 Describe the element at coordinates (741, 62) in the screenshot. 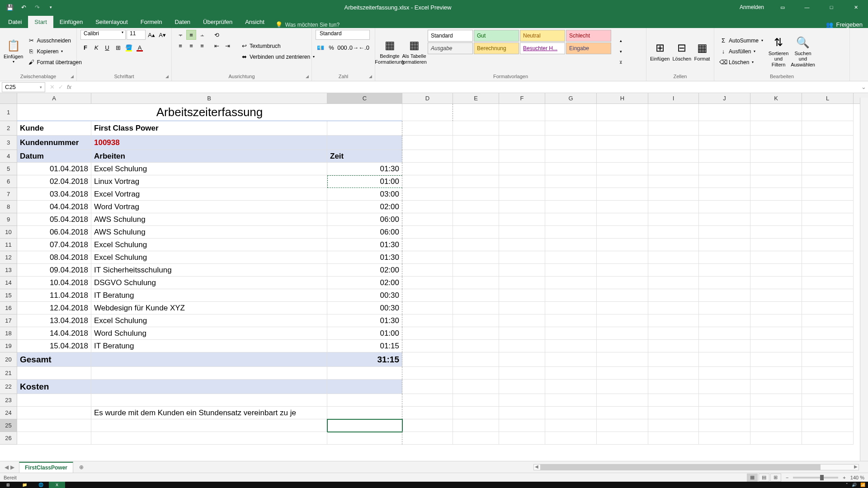

I see `clear-button: ⌫Löschen▾` at that location.